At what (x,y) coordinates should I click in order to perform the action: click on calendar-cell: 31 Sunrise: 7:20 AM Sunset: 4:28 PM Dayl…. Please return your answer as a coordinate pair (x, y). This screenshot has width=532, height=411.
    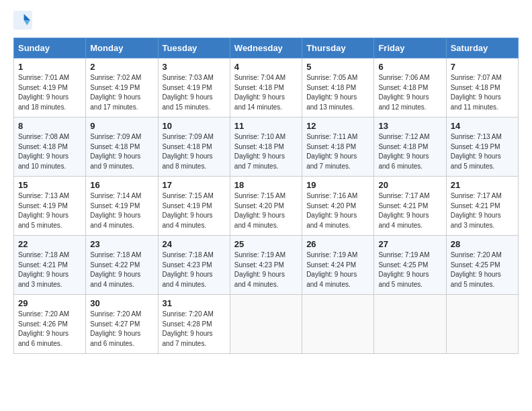
    Looking at the image, I should click on (193, 324).